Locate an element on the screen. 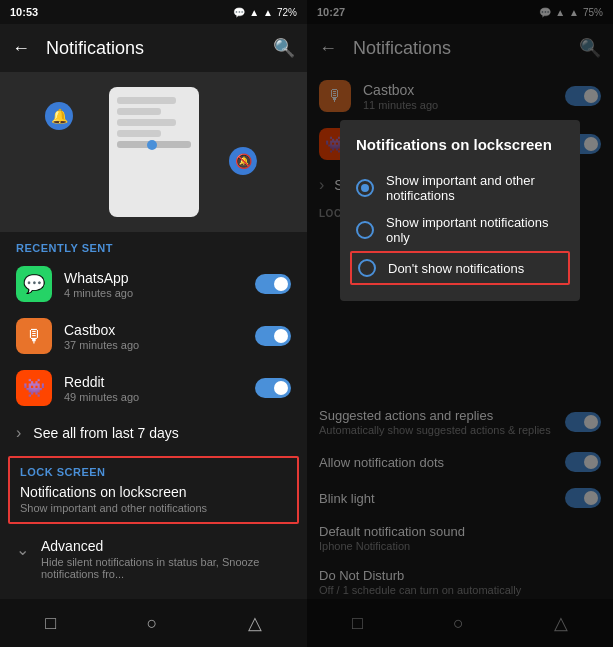 The width and height of the screenshot is (613, 647). reddit-info-left: Reddit 49 minutes ago is located at coordinates (154, 388).